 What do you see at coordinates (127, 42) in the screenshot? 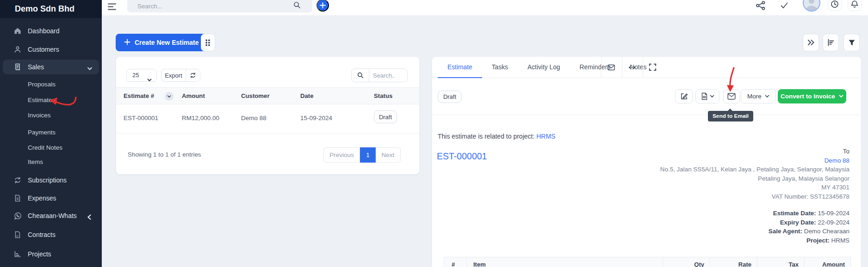
I see `plus-icon` at bounding box center [127, 42].